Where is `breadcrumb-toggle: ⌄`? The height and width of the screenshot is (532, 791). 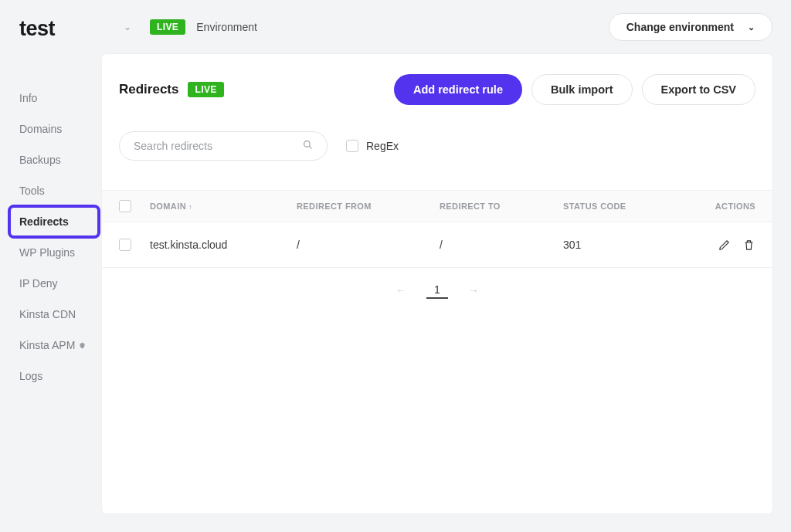
breadcrumb-toggle: ⌄ is located at coordinates (127, 27).